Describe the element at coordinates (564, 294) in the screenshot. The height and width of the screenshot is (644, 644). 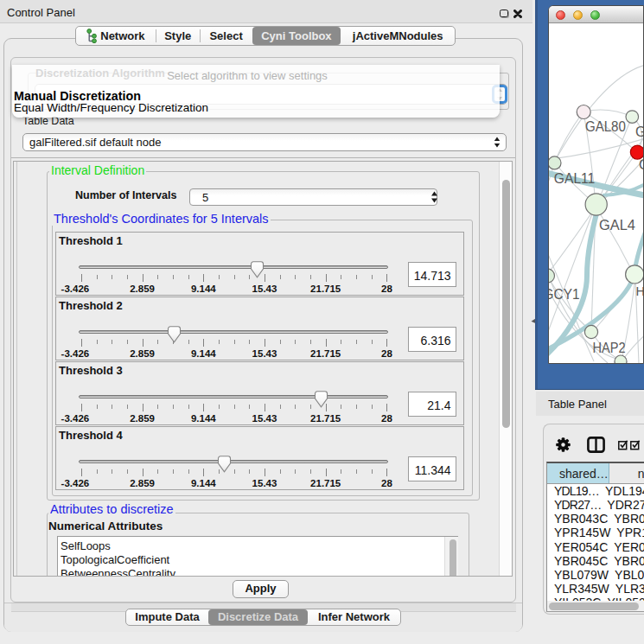
I see `svg-text: GCY1` at that location.